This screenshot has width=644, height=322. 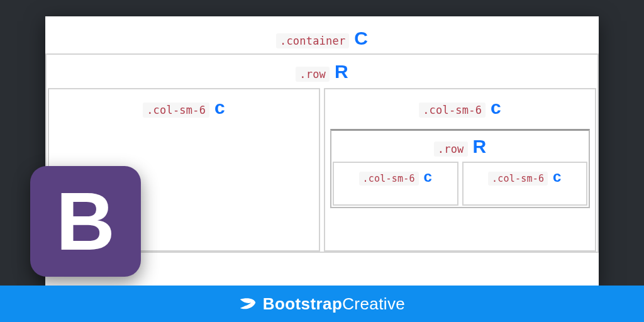 I want to click on row-letter: R, so click(x=341, y=72).